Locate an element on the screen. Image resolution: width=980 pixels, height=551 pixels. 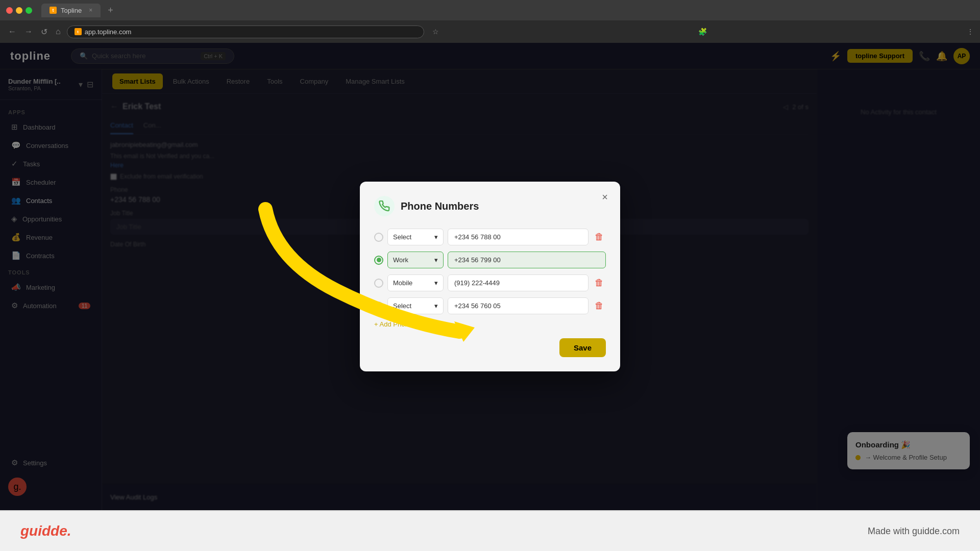
new-tab-button: + is located at coordinates (110, 10).